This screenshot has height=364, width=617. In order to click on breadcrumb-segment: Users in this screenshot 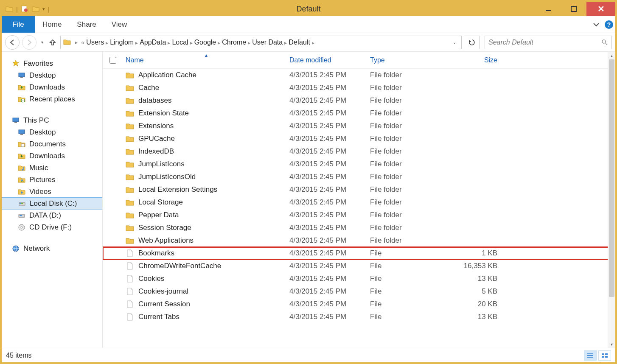, I will do `click(95, 42)`.